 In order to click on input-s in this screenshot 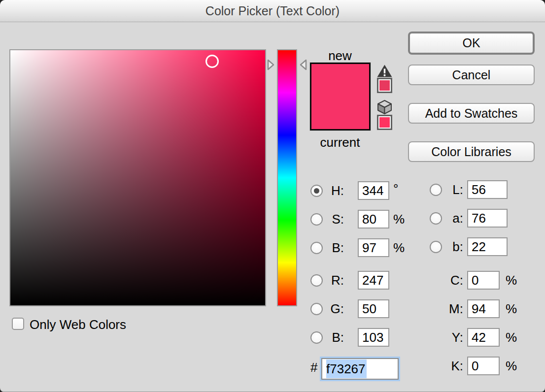, I will do `click(374, 219)`.